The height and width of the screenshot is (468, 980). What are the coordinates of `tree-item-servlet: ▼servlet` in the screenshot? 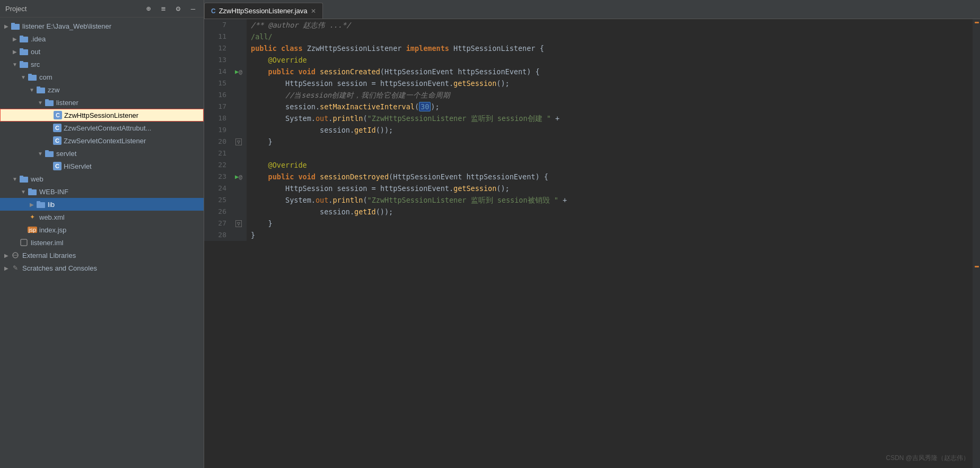 It's located at (102, 153).